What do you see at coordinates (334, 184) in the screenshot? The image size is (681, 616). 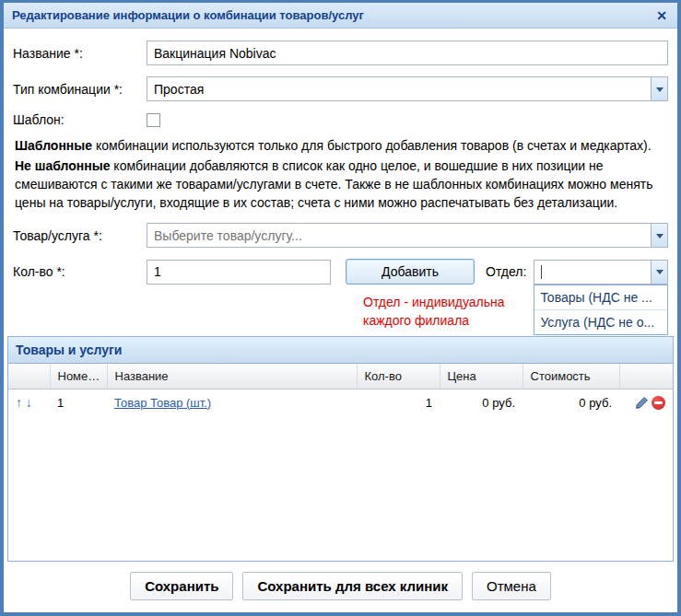 I see `non-template-note-body: комбинации добавляются в список как одно…` at bounding box center [334, 184].